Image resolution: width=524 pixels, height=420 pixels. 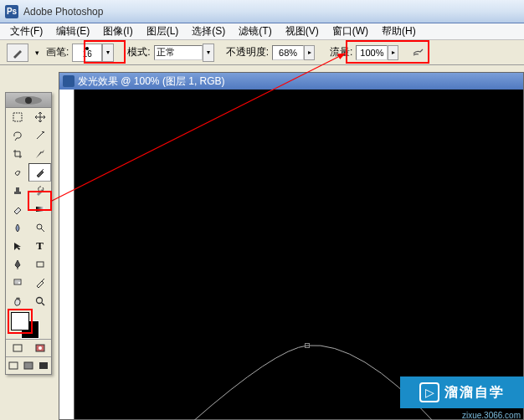 I want to click on toolbox-header, so click(x=28, y=100).